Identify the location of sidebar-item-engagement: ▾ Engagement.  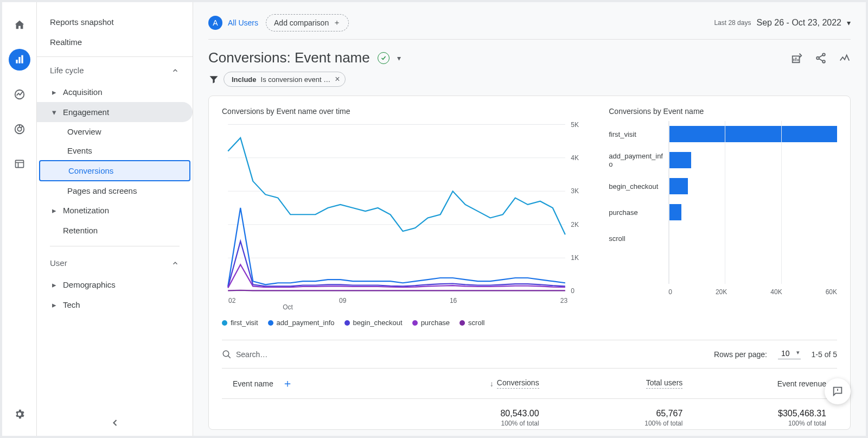
(115, 112).